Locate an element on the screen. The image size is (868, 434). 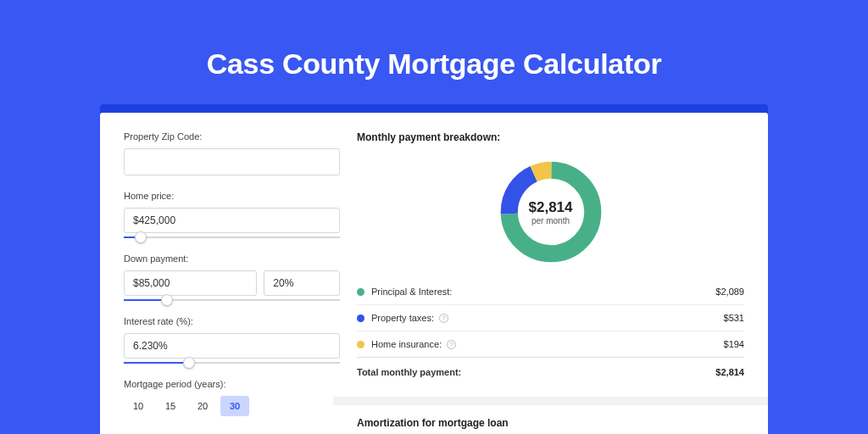
interest-rate-slider-fill is located at coordinates (156, 363).